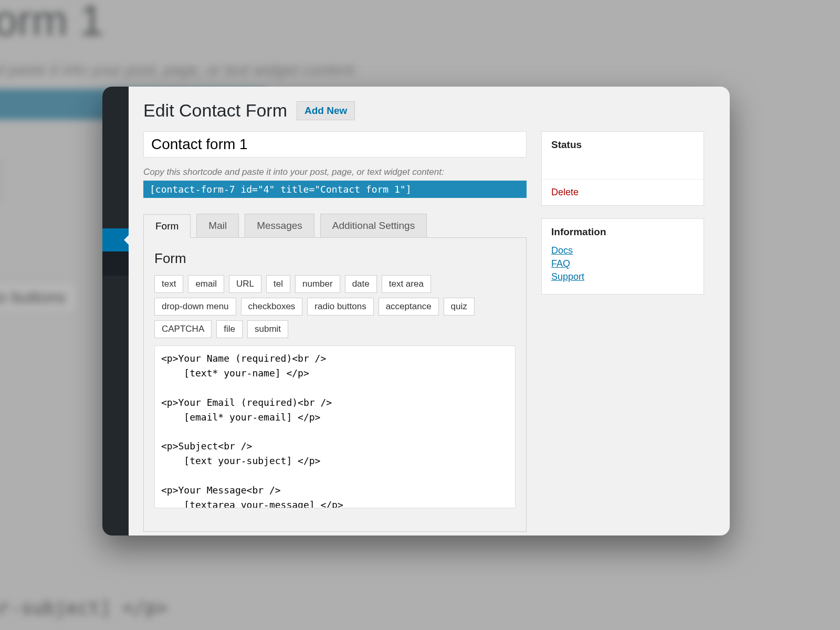 This screenshot has height=630, width=840. I want to click on info-link-docs: Docs, so click(623, 251).